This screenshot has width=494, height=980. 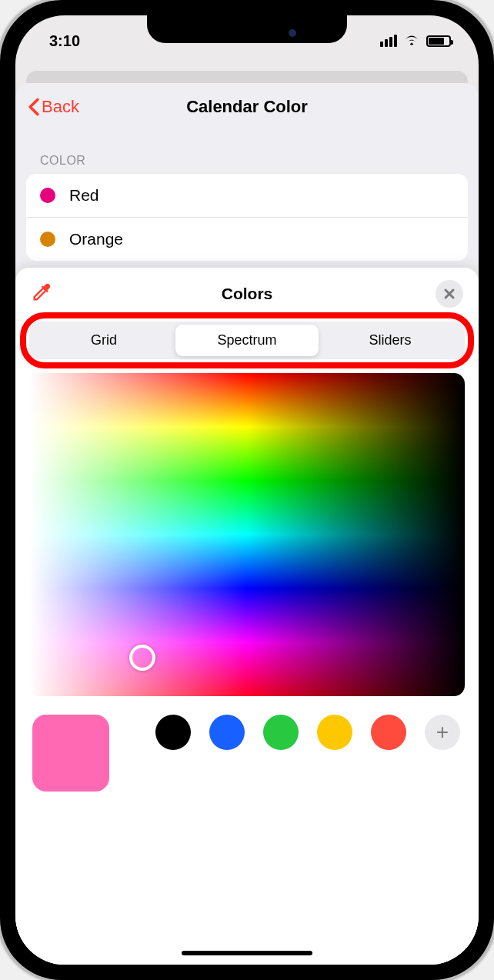 I want to click on current-color-swatch, so click(x=71, y=753).